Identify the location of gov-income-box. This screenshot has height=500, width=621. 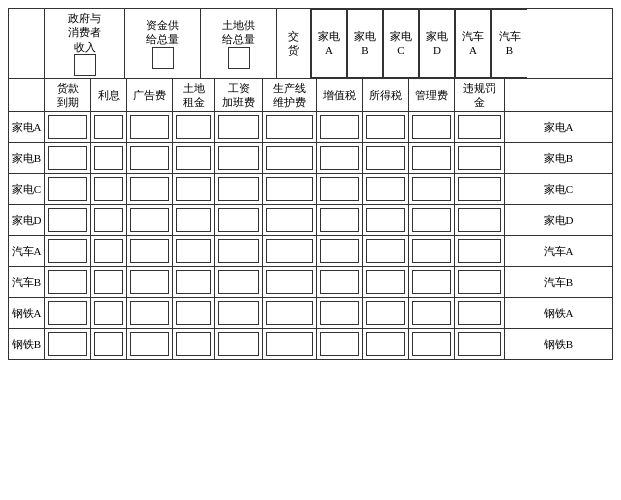
(85, 65).